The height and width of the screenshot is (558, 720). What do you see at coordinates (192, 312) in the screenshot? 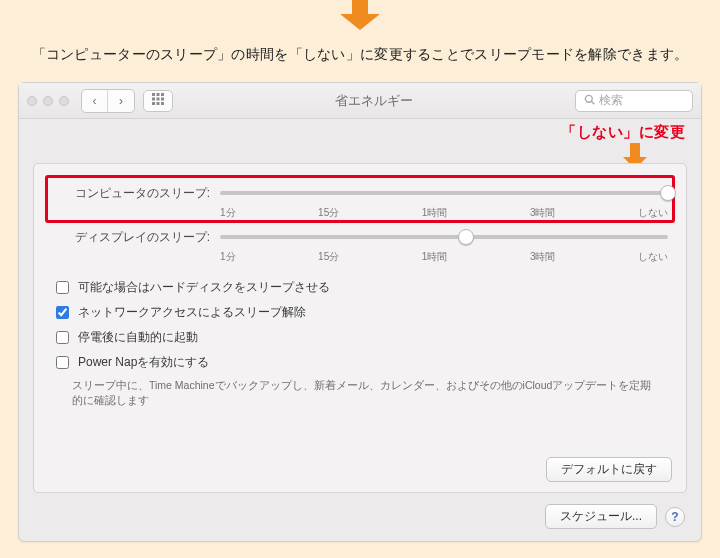
I see `option-wake-on-lan-label: ネットワークアクセスによるスリープ解除` at bounding box center [192, 312].